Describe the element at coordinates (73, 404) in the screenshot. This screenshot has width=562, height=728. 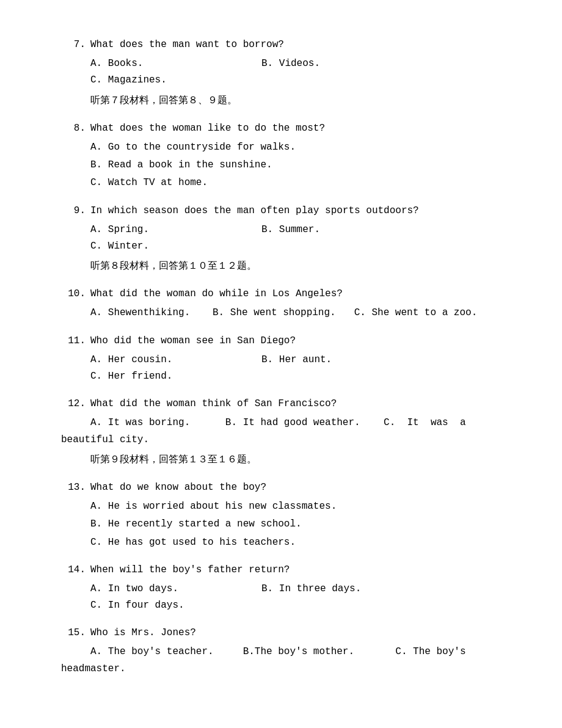
I see `q12-number: 12.` at that location.